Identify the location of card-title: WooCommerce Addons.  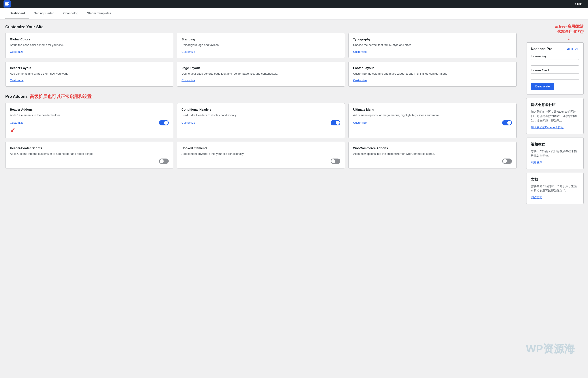
(433, 148).